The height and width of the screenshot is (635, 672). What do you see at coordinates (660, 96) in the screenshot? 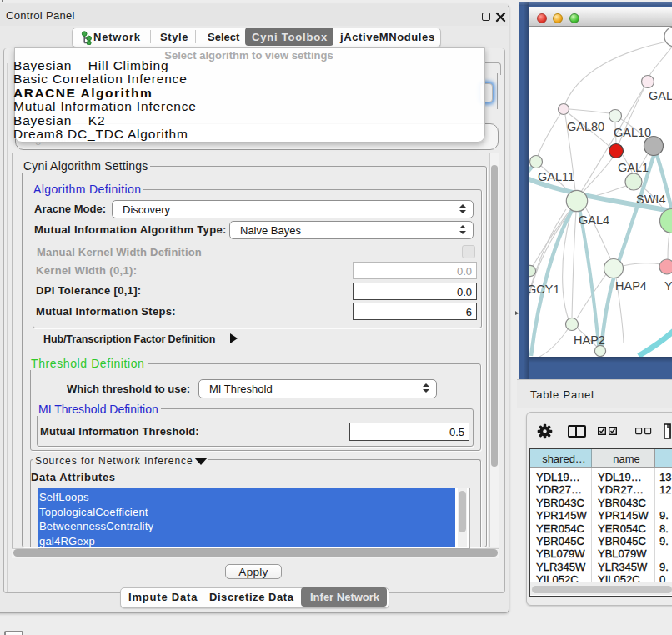
I see `svg-text: GAL7` at bounding box center [660, 96].